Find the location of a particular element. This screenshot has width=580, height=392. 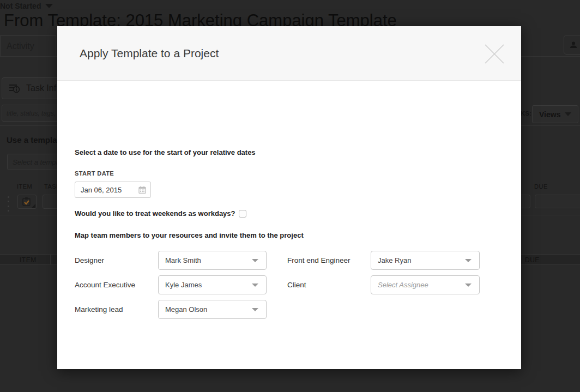

close-icon is located at coordinates (494, 54).